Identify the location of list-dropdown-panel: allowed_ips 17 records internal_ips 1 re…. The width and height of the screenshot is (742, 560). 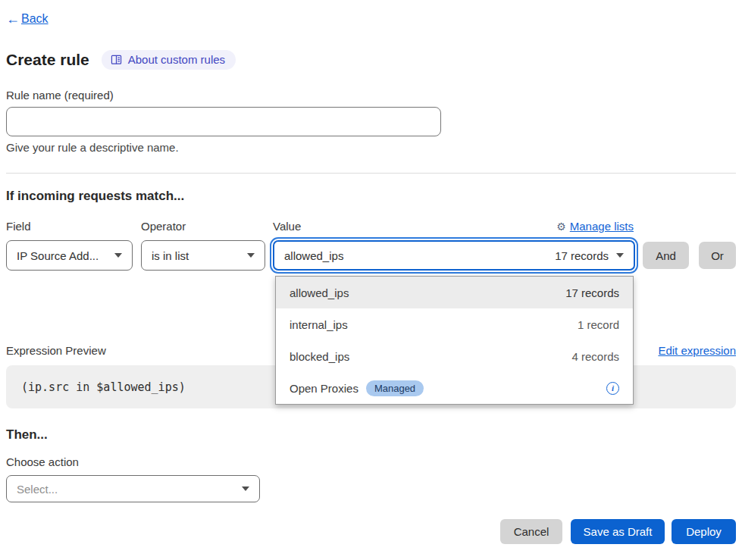
(455, 340).